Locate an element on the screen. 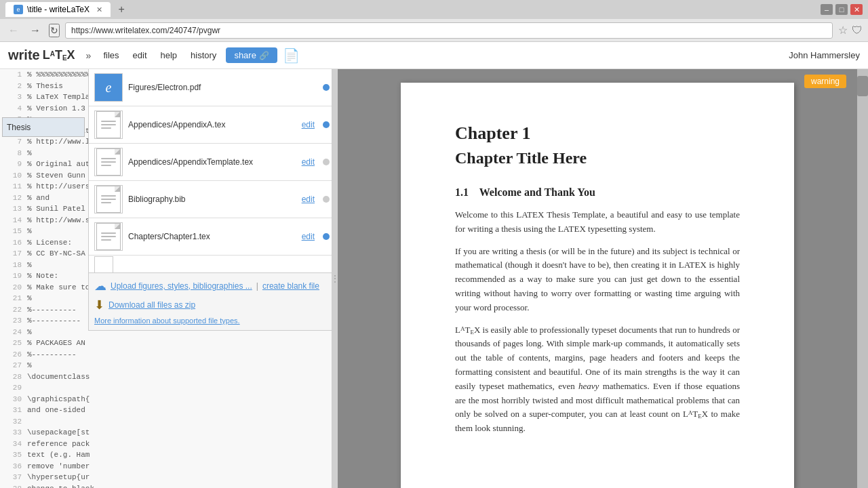  file-name-1: Appendices/AppendixA.tex is located at coordinates (212, 125).